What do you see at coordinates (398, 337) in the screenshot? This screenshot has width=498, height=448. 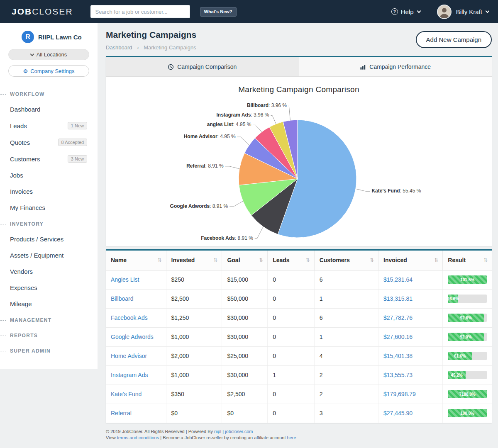 I see `invoiced-link: $27,600.16` at bounding box center [398, 337].